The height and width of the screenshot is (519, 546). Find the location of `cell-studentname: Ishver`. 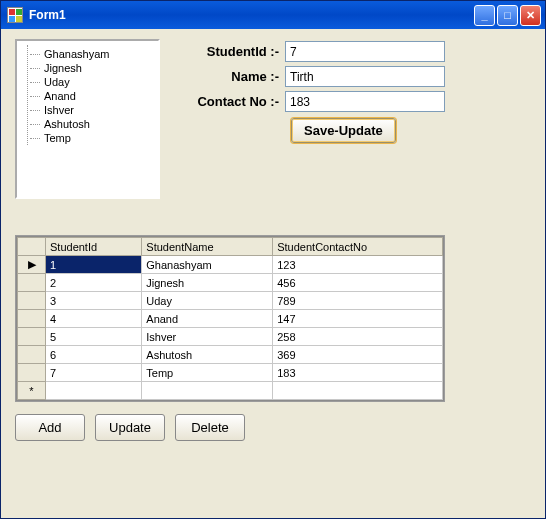

cell-studentname: Ishver is located at coordinates (208, 337).